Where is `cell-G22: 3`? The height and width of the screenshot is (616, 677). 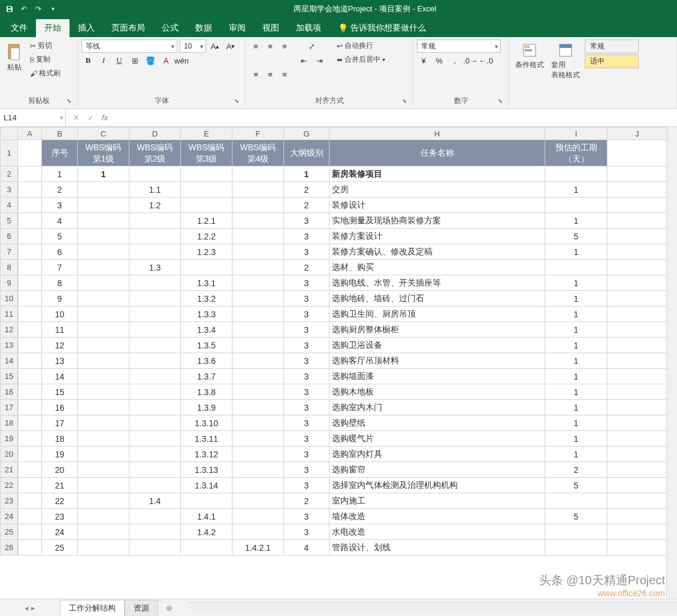
cell-G22: 3 is located at coordinates (307, 485).